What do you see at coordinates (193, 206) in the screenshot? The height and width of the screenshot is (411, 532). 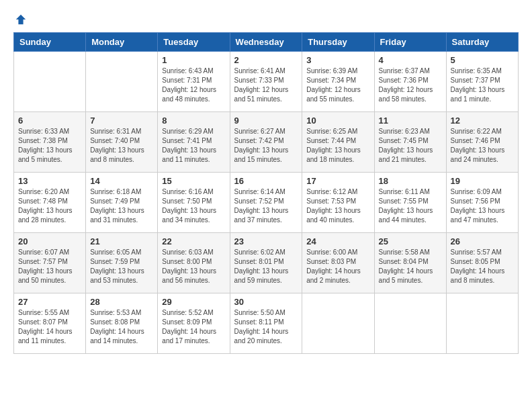 I see `day-info: Sunrise: 6:16 AMSunset: 7:50 PMDaylight:…` at bounding box center [193, 206].